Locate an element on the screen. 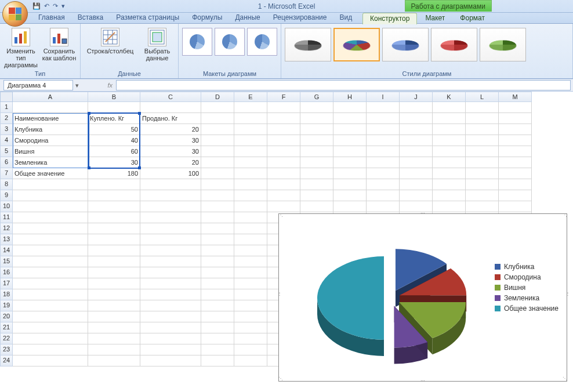  cell-B9 is located at coordinates (114, 196).